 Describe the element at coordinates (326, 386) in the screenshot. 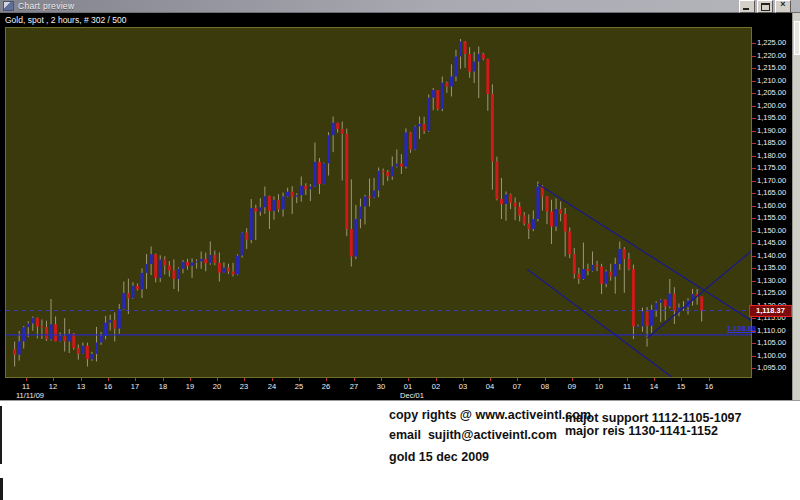

I see `date-tick-label: 26` at that location.